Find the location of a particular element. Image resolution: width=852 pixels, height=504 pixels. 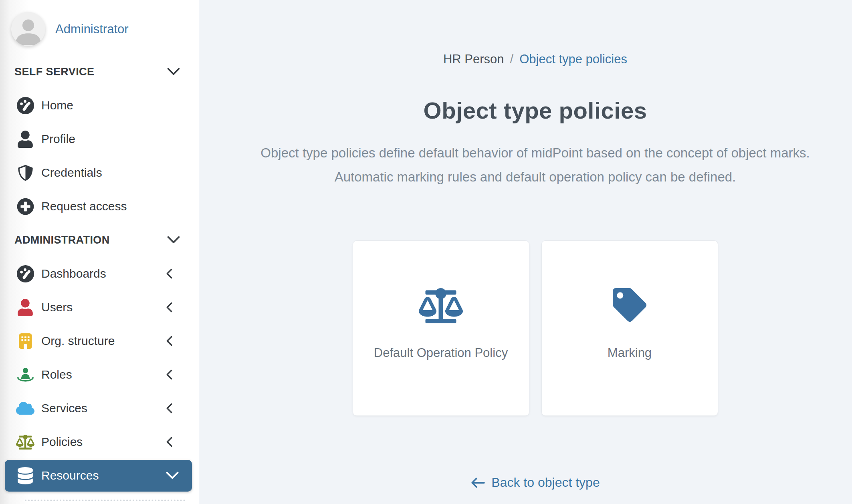

sidebar-item-resources: Resources is located at coordinates (99, 476).